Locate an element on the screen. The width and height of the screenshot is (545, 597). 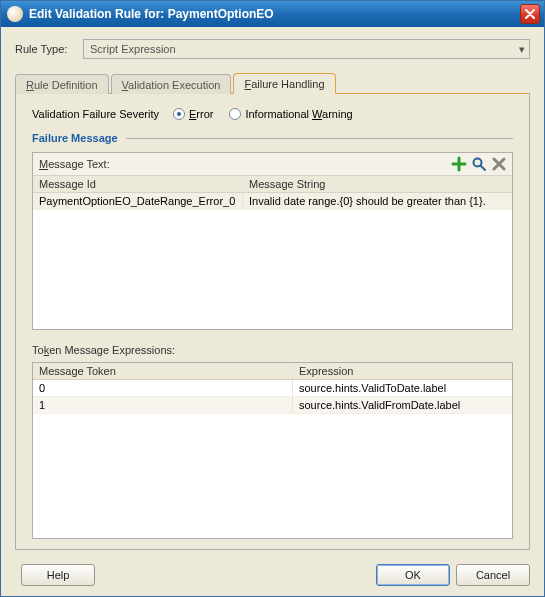
tabs: Rule Definition Validation Execution Fai… is located at coordinates (272, 83).